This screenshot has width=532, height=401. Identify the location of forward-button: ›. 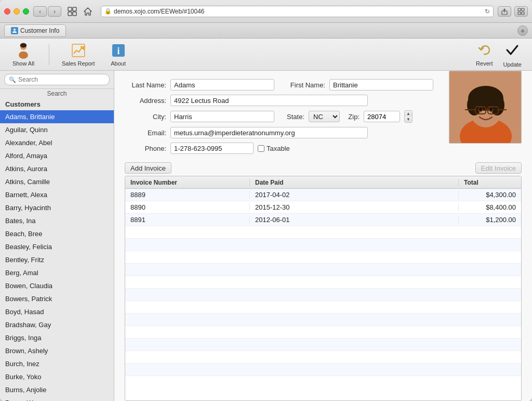
(55, 11).